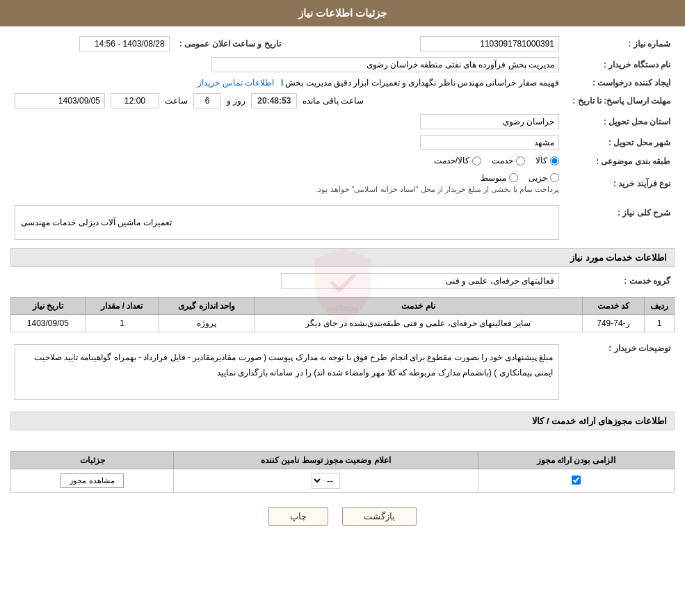 Image resolution: width=685 pixels, height=616 pixels. I want to click on buyer-org-box: مدیریت پخش فرآورده های نفتی منطقه خراسان…, so click(385, 65).